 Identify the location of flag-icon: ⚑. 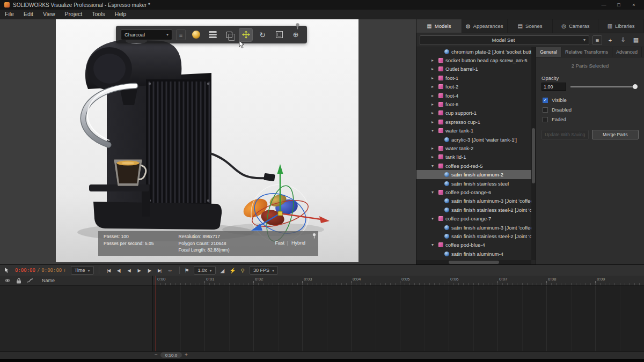
(187, 270).